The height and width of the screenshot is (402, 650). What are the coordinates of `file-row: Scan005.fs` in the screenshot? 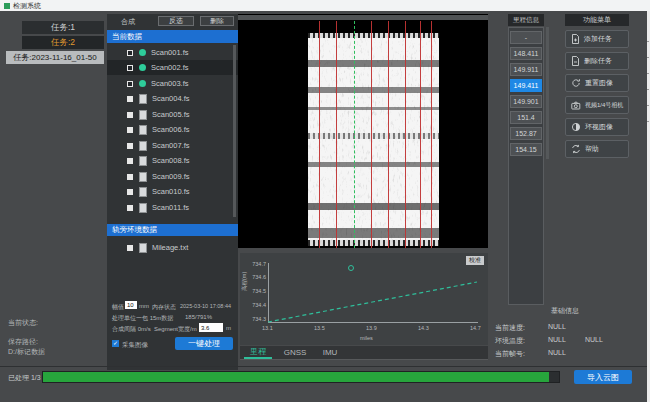 It's located at (172, 114).